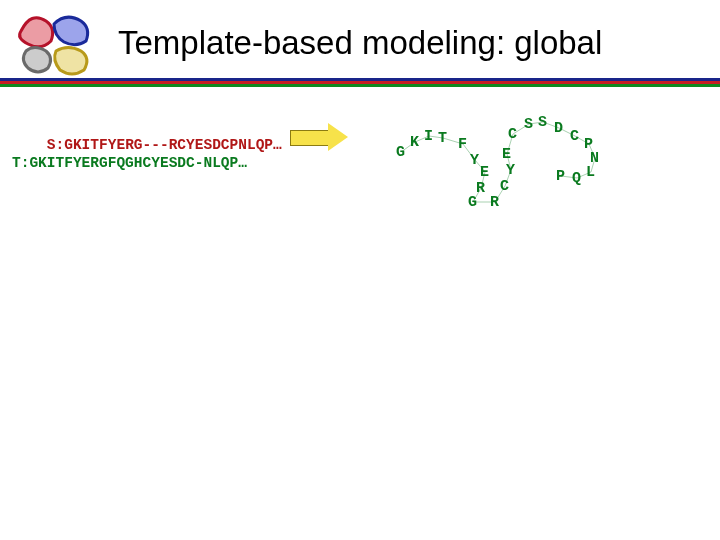 This screenshot has width=720, height=540. I want to click on structure-letter: K, so click(414, 142).